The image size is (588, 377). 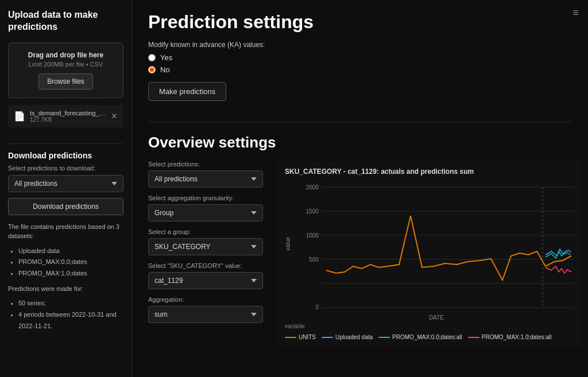 I want to click on dataset-item: PROMO_MAX:0.0;dates, so click(x=71, y=262).